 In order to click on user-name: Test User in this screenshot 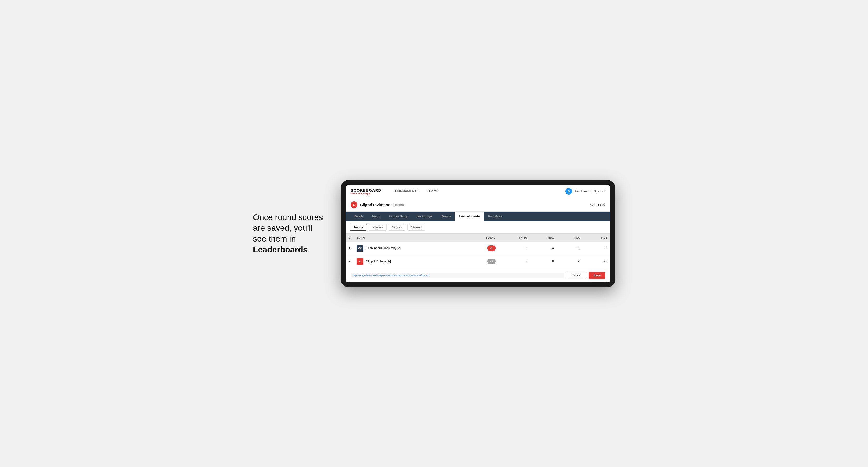, I will do `click(582, 191)`.